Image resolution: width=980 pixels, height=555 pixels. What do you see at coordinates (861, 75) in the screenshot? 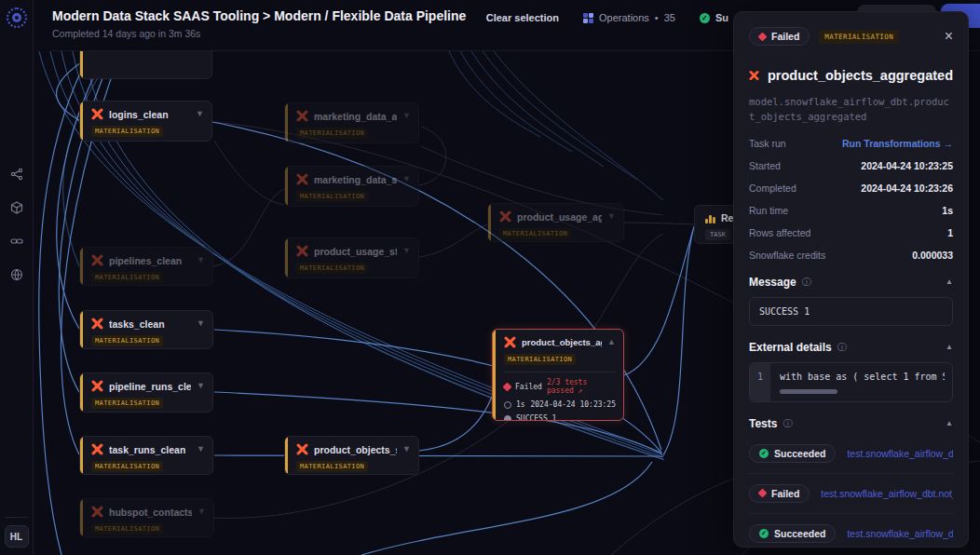
I see `panel-title: product_objects_aggregated` at bounding box center [861, 75].